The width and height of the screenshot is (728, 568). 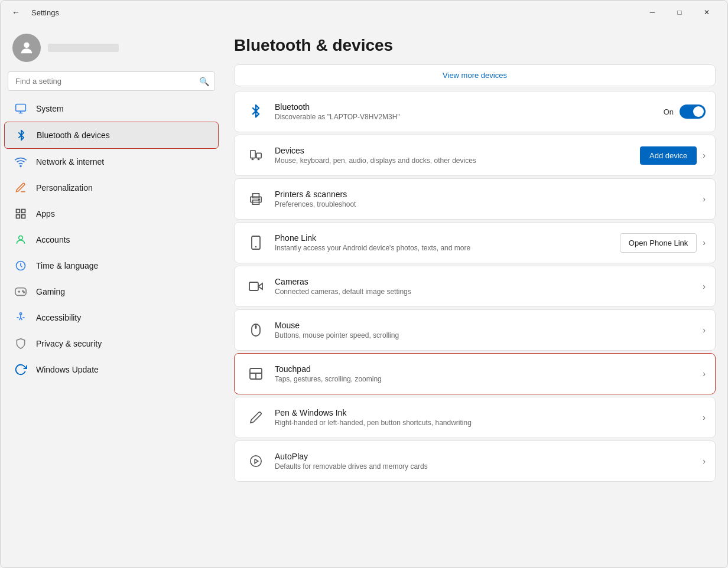 What do you see at coordinates (51, 292) in the screenshot?
I see `gaming-label: Gaming` at bounding box center [51, 292].